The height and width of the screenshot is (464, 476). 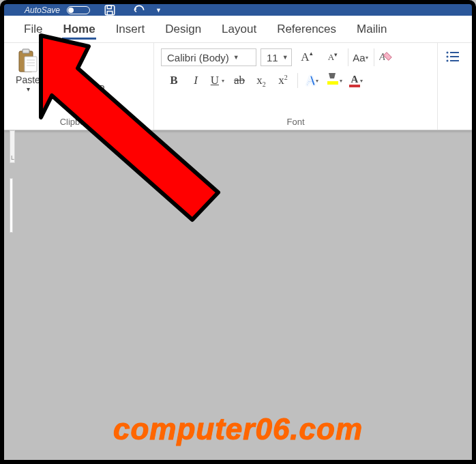 What do you see at coordinates (307, 29) in the screenshot?
I see `tab-label: References` at bounding box center [307, 29].